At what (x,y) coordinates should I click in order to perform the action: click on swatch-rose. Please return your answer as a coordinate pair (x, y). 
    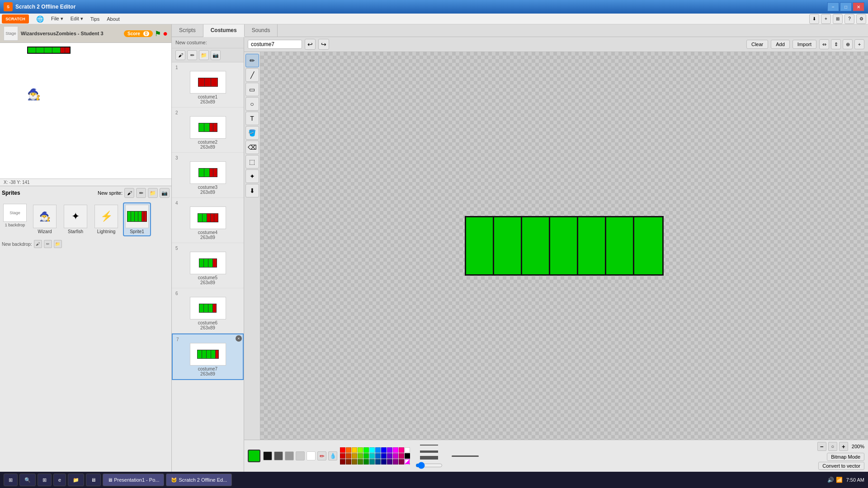
    Looking at the image, I should click on (401, 456).